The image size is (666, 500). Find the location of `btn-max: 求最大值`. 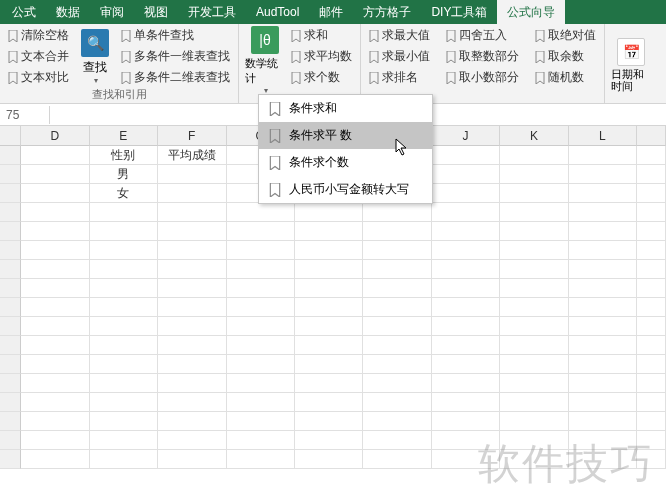

btn-max: 求最大值 is located at coordinates (400, 36).